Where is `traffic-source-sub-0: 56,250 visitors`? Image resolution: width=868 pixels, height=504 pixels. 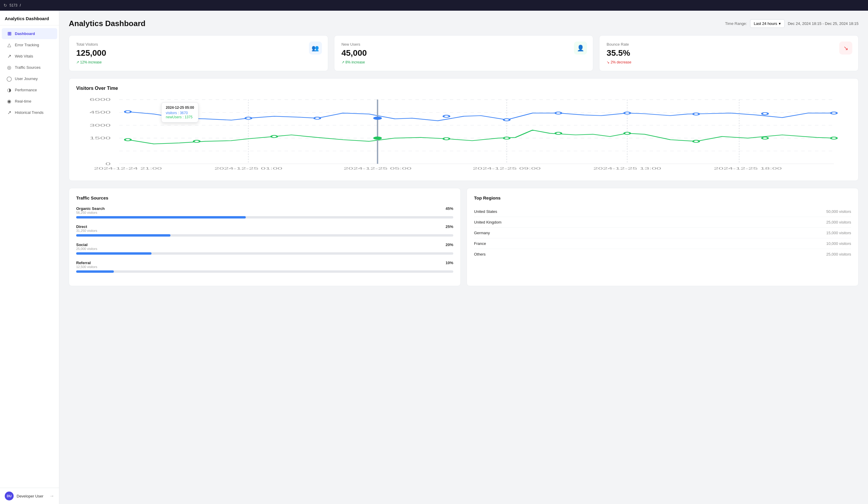 traffic-source-sub-0: 56,250 visitors is located at coordinates (90, 213).